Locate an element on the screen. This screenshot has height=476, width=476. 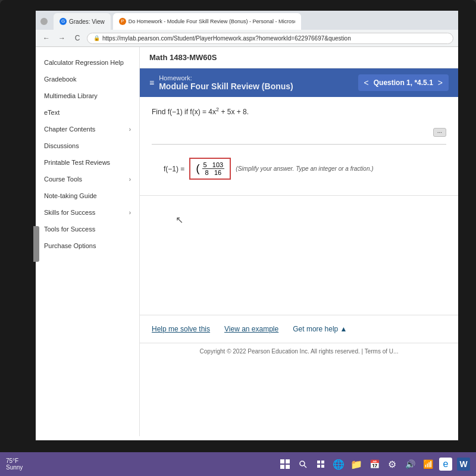
task-view-icon is located at coordinates (321, 464).